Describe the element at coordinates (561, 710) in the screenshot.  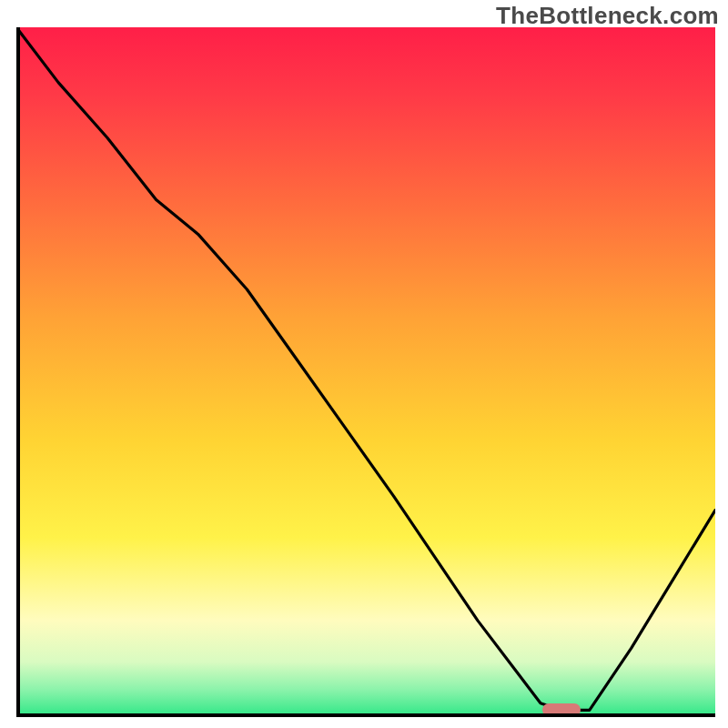
I see `optimum-marker` at that location.